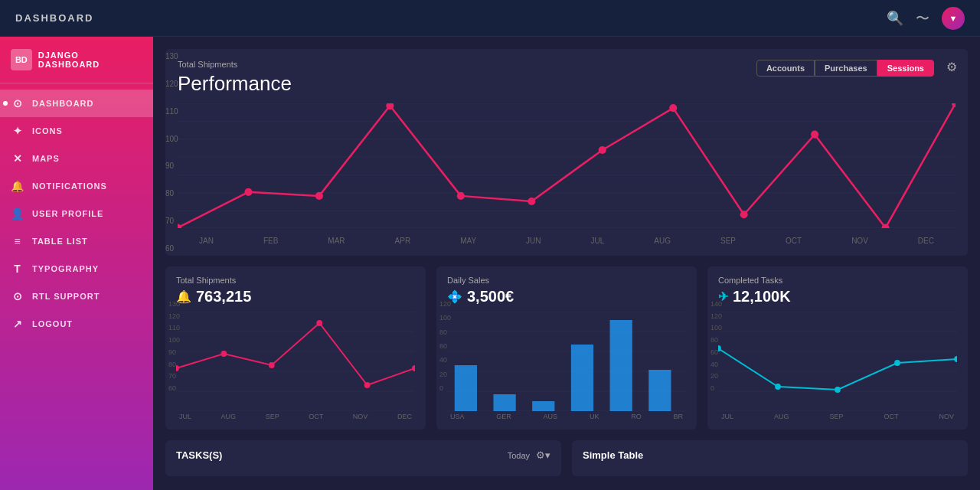 The image size is (980, 490). I want to click on dot-jul, so click(603, 150).